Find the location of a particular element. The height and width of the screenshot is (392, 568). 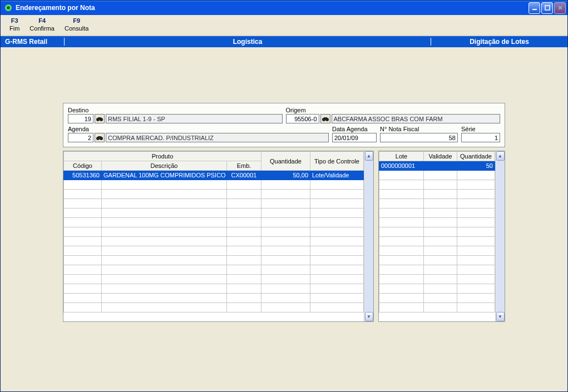

col-descricao: Descrição is located at coordinates (165, 166).